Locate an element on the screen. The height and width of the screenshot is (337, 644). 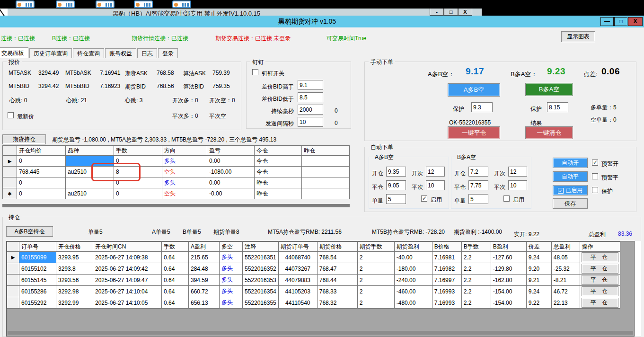
column-header: A盈利 is located at coordinates (204, 247).